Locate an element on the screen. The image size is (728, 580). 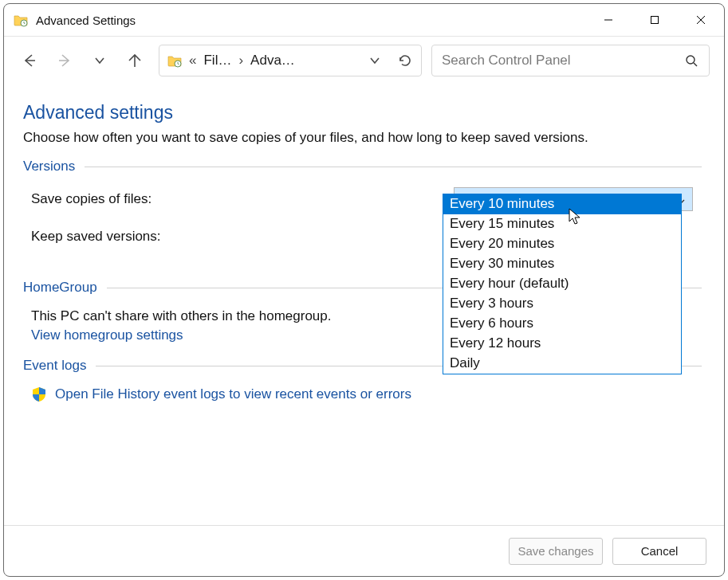
window-title: Advanced Settings is located at coordinates (311, 21).